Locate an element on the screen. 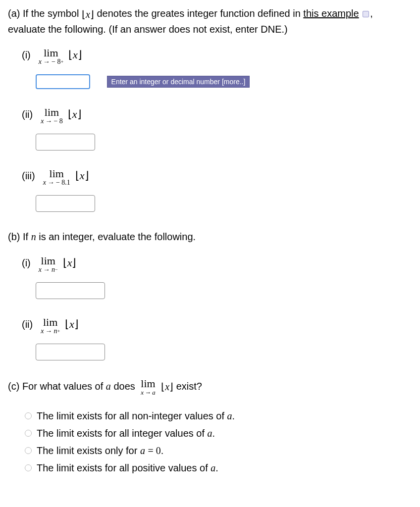 This screenshot has width=420, height=507. answer-input-a-i is located at coordinates (63, 82).